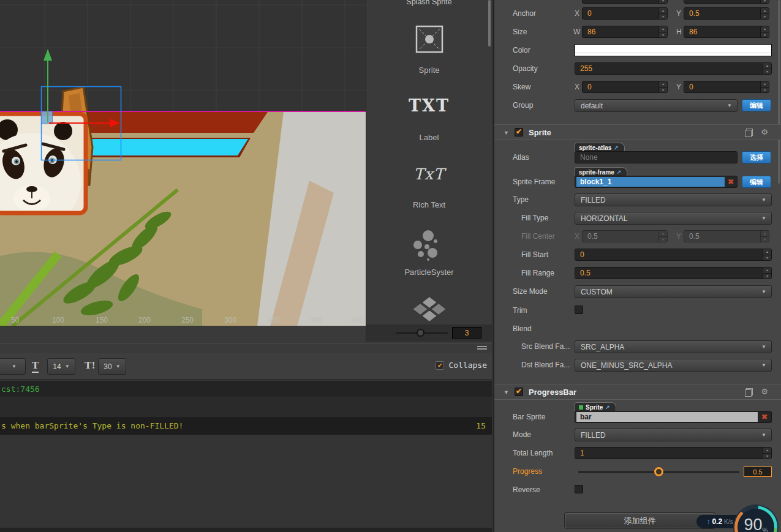  Describe the element at coordinates (758, 471) in the screenshot. I see `progress-value-field: 0.5` at that location.